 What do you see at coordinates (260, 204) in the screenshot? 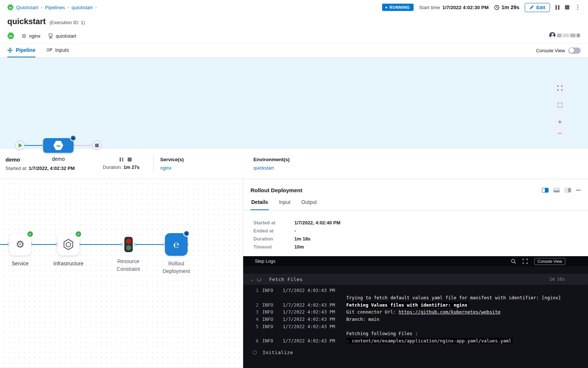
I see `tab-details: Details` at bounding box center [260, 204].